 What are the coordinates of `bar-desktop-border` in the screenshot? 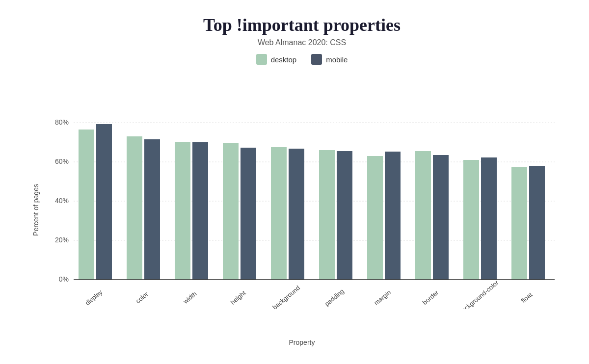 It's located at (423, 215).